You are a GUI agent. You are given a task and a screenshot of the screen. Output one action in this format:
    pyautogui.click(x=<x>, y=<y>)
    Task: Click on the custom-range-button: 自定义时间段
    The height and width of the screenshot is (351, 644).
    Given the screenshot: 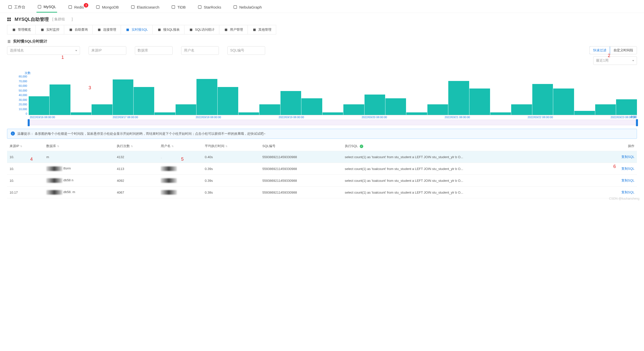 What is the action you would take?
    pyautogui.click(x=623, y=50)
    